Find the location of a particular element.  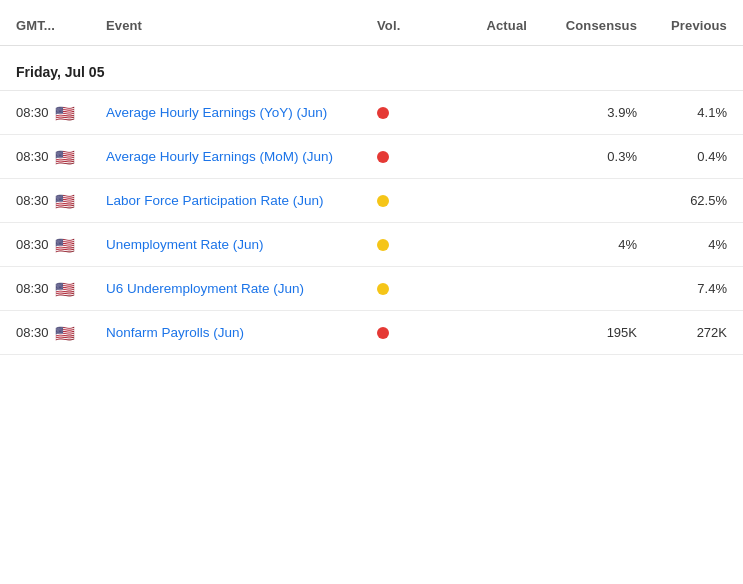

table-row: 08:30 🇺🇸 Average Hourly Earnings (MoM) (… is located at coordinates (372, 157).